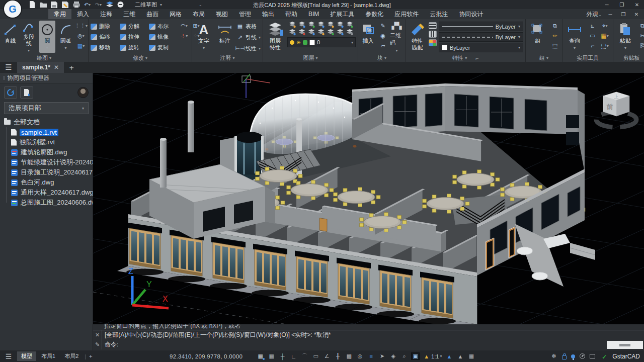  What do you see at coordinates (99, 5) in the screenshot?
I see `redo-icon: ↷▾` at bounding box center [99, 5].